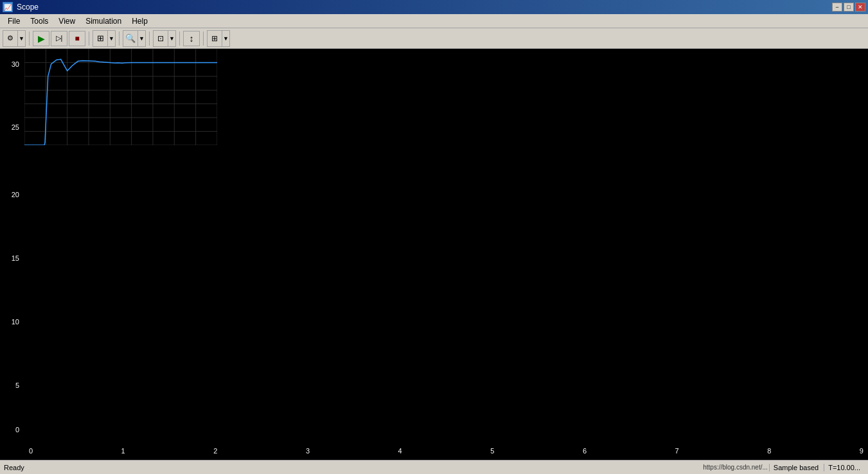 This screenshot has width=868, height=474. What do you see at coordinates (21, 39) in the screenshot?
I see `settings-dropdown: ▼` at bounding box center [21, 39].